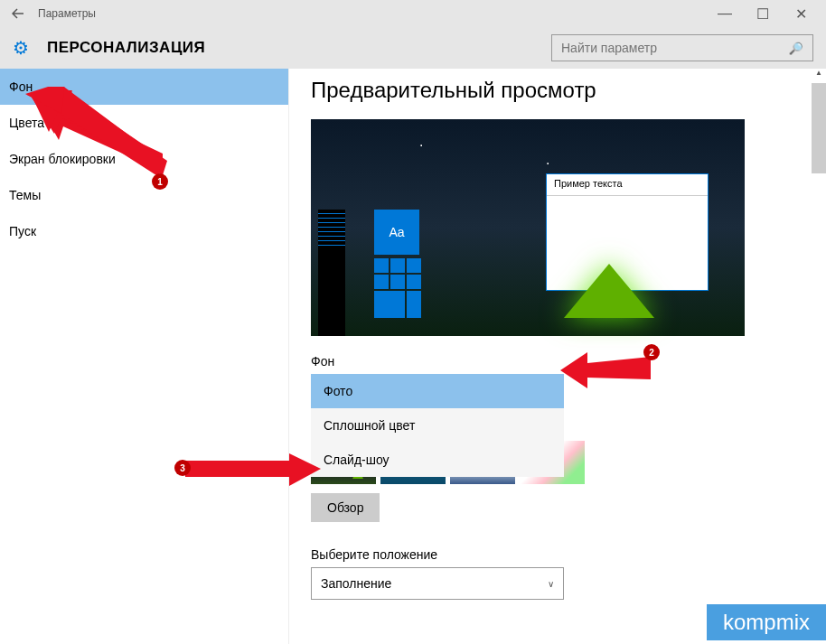 The height and width of the screenshot is (644, 826). I want to click on annotation-badge-1: 1, so click(160, 182).